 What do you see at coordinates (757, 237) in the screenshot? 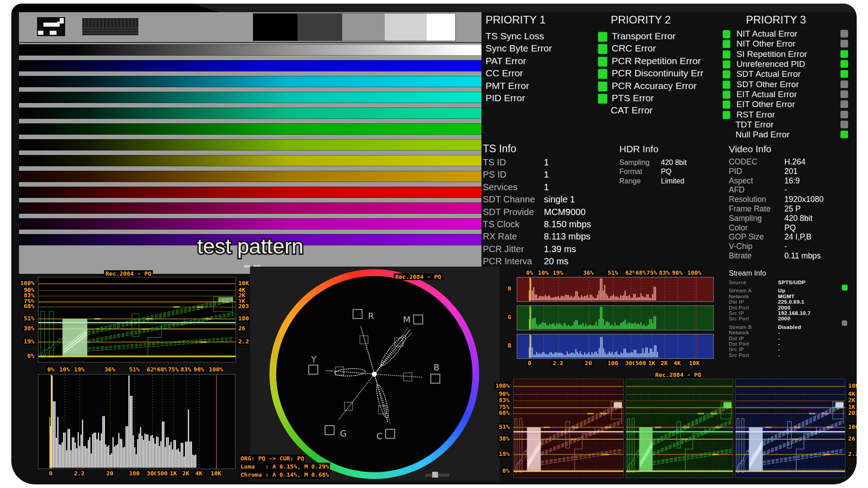
I see `info-label: GOP Size` at bounding box center [757, 237].